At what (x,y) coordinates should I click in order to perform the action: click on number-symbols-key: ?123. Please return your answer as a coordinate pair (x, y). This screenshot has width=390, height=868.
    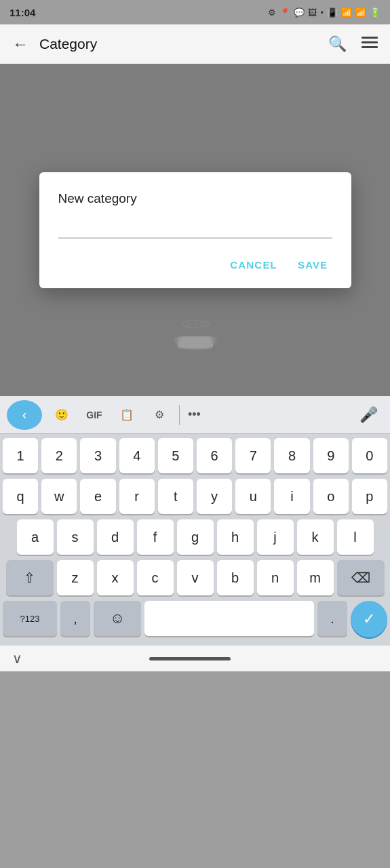
    Looking at the image, I should click on (30, 618).